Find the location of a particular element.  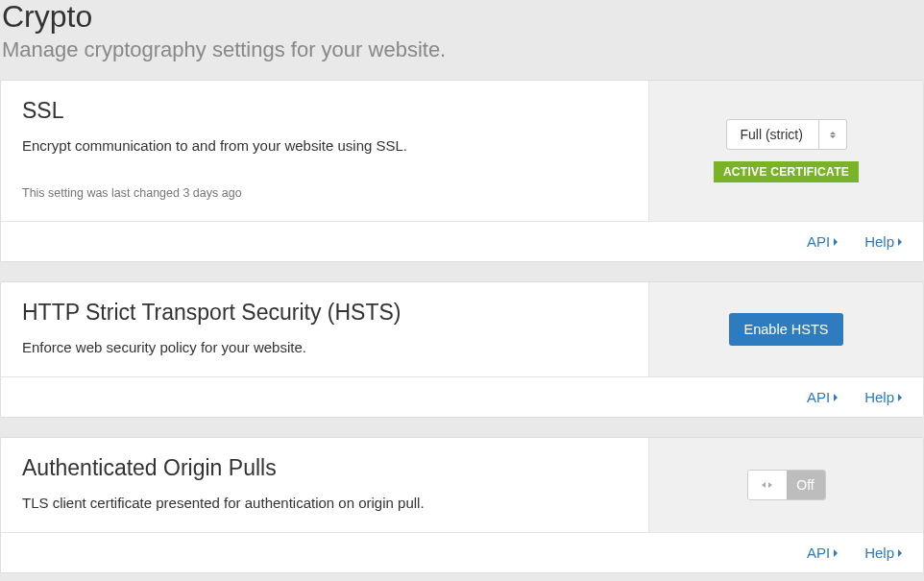

ssl-meta: This setting was last changed 3 days ago is located at coordinates (325, 193).